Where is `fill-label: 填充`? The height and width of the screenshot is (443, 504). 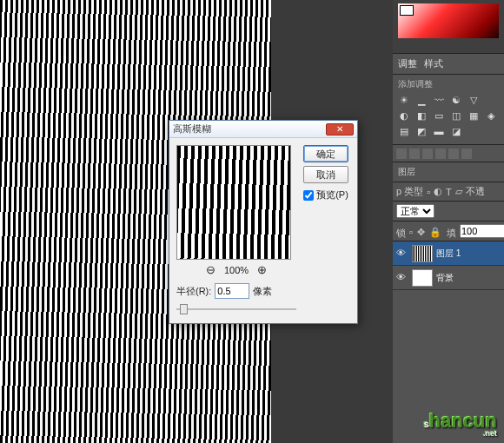
fill-label: 填充 is located at coordinates (451, 231).